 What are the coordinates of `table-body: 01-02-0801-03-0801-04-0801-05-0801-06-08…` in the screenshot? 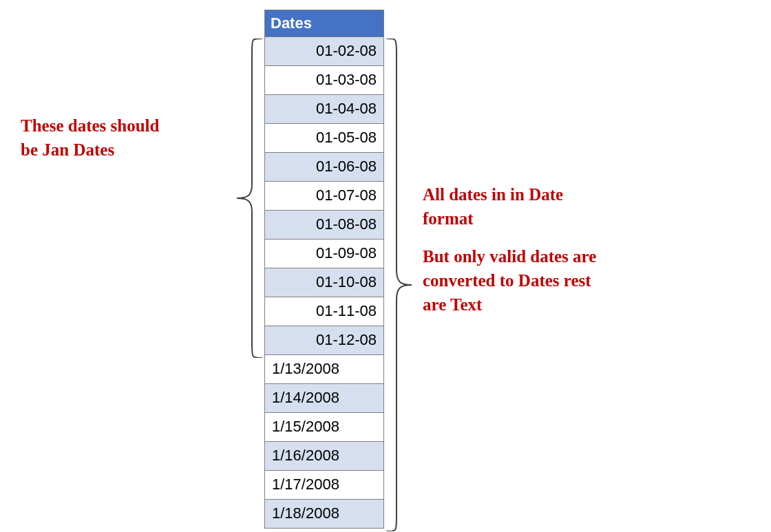 It's located at (324, 283).